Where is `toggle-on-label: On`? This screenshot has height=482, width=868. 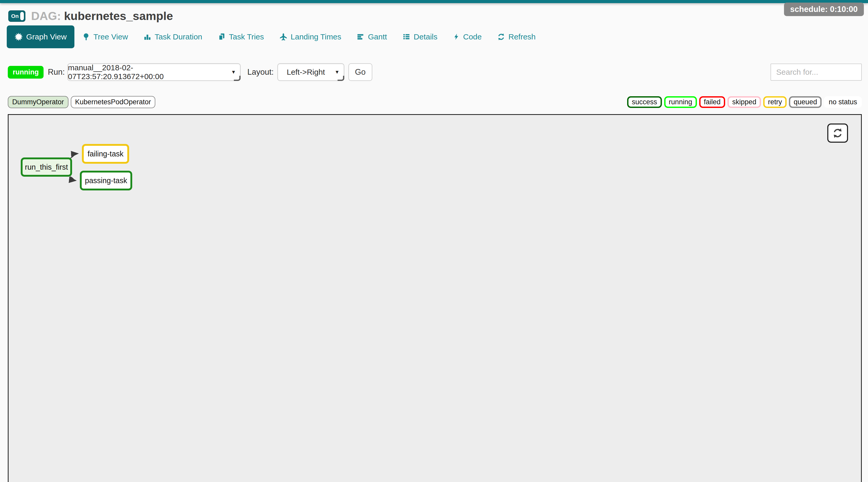
toggle-on-label: On is located at coordinates (15, 16).